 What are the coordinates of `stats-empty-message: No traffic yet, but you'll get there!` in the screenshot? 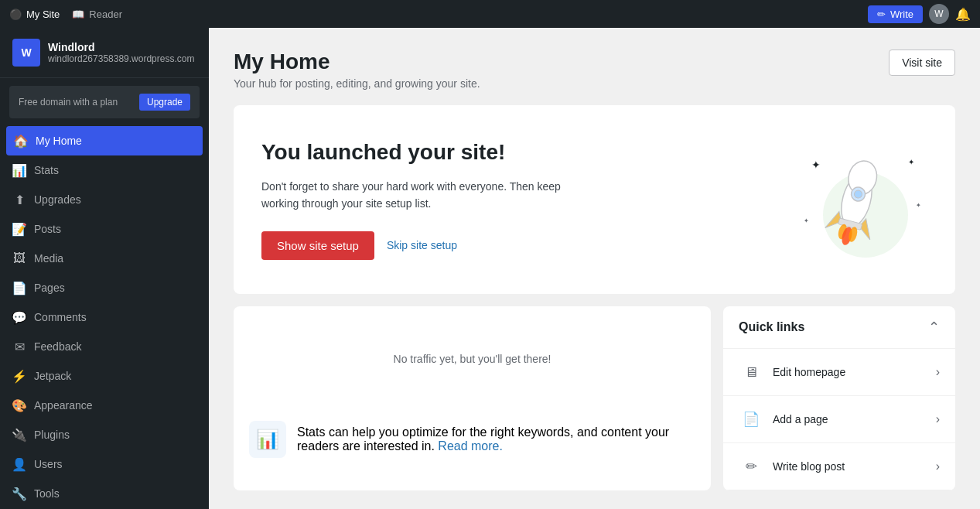 It's located at (472, 359).